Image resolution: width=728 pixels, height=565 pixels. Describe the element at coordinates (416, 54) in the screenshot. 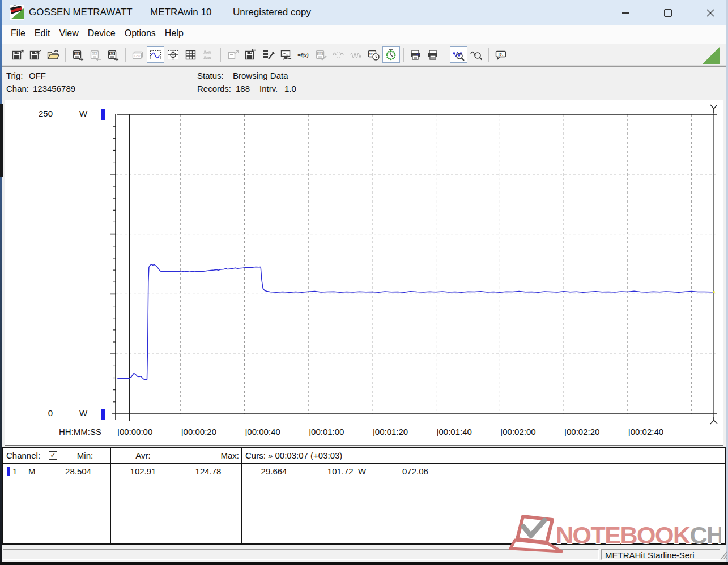

I see `print-preview-button` at that location.